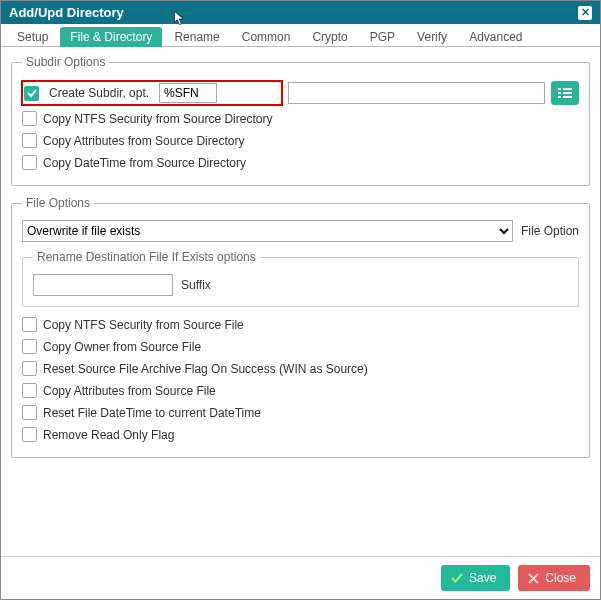 Image resolution: width=601 pixels, height=600 pixels. Describe the element at coordinates (496, 37) in the screenshot. I see `tab-advanced: Advanced` at that location.